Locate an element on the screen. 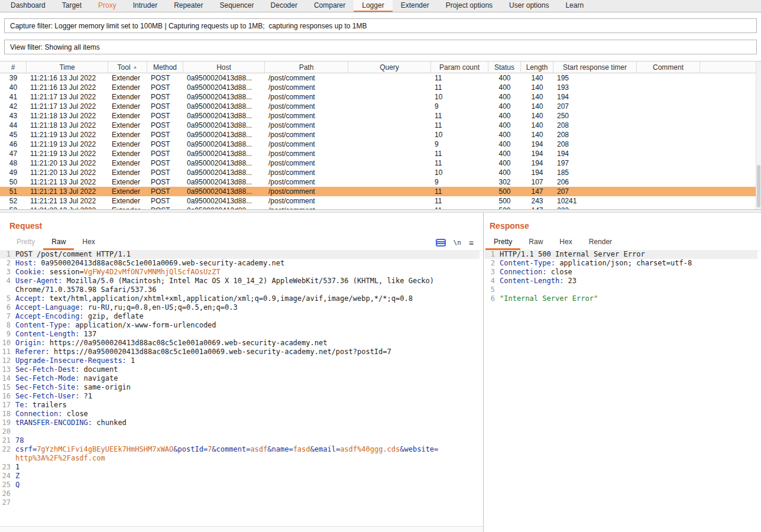 This screenshot has height=532, width=761. table-row: 5211:21:21 13 Jul 2022ExtenderPOST0a9500… is located at coordinates (381, 201).